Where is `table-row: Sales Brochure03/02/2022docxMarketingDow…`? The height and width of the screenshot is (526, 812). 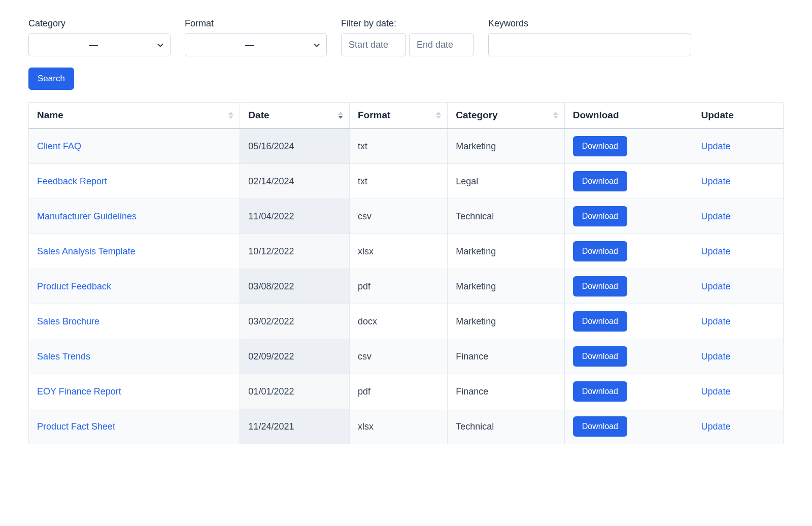
table-row: Sales Brochure03/02/2022docxMarketingDow… is located at coordinates (406, 322).